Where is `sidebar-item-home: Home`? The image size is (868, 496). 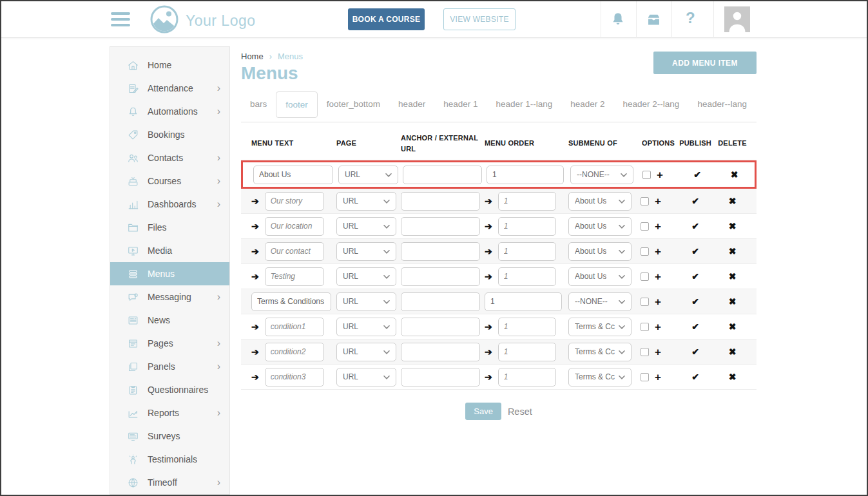
sidebar-item-home: Home is located at coordinates (170, 65).